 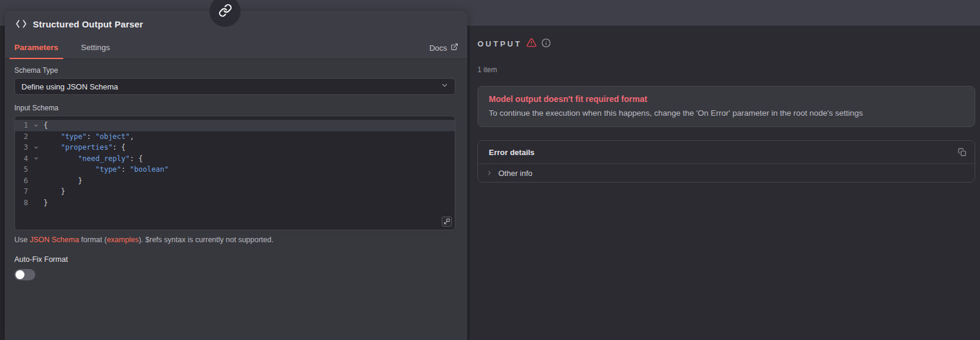 What do you see at coordinates (95, 48) in the screenshot?
I see `tab-settings: Settings` at bounding box center [95, 48].